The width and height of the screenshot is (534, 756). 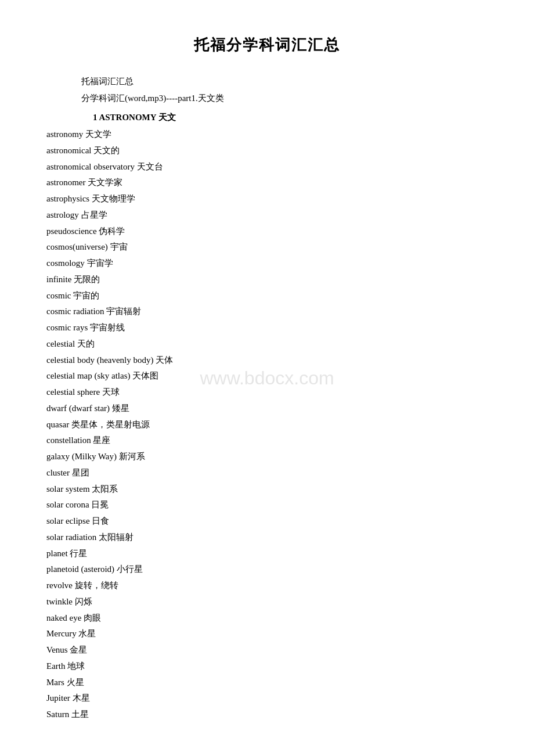 I want to click on vocab-item: solar eclipse 日食, so click(x=267, y=521).